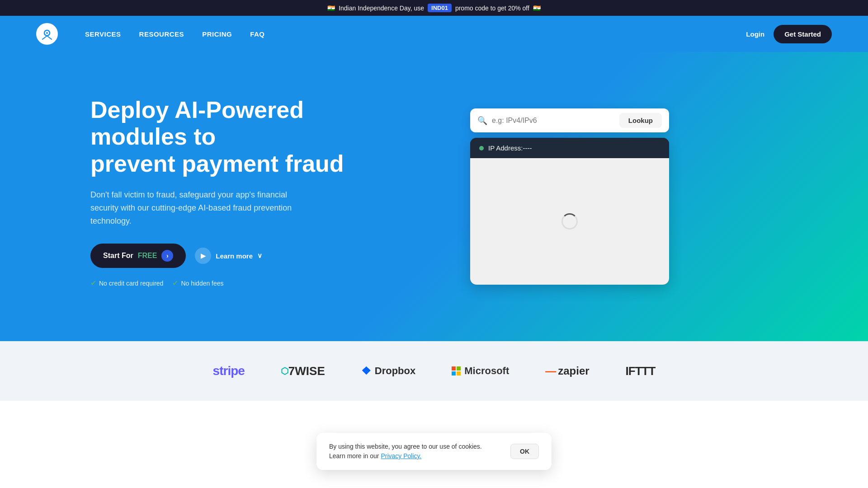 This screenshot has width=868, height=488. Describe the element at coordinates (439, 8) in the screenshot. I see `promo-code-badge: IND01` at that location.